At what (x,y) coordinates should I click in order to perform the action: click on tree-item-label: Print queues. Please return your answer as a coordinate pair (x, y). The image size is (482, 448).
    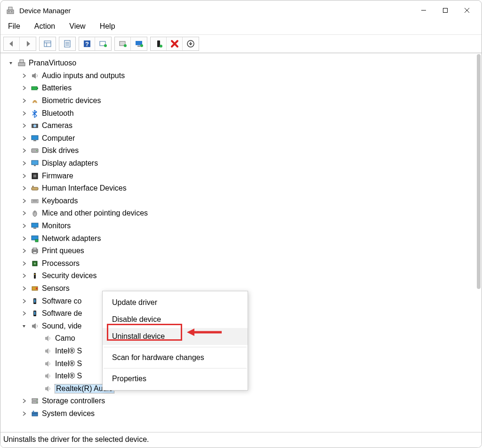
    Looking at the image, I should click on (63, 251).